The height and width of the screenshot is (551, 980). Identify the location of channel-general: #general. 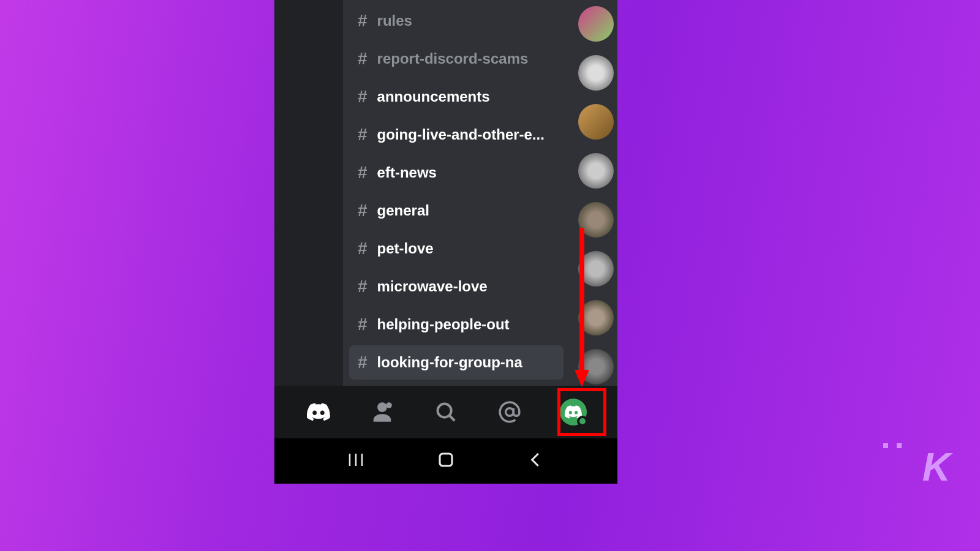
(456, 211).